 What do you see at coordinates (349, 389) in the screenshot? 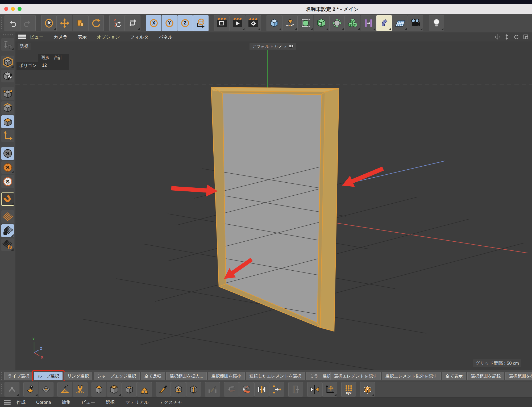
I see `xyz-coordinates-button: xyz` at bounding box center [349, 389].